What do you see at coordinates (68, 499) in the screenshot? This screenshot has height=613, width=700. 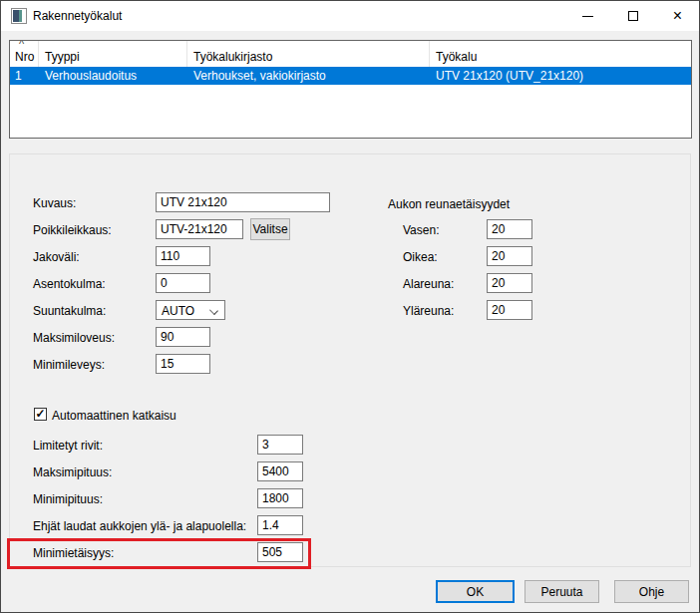 I see `minimipituus-label: Minimipituus:` at bounding box center [68, 499].